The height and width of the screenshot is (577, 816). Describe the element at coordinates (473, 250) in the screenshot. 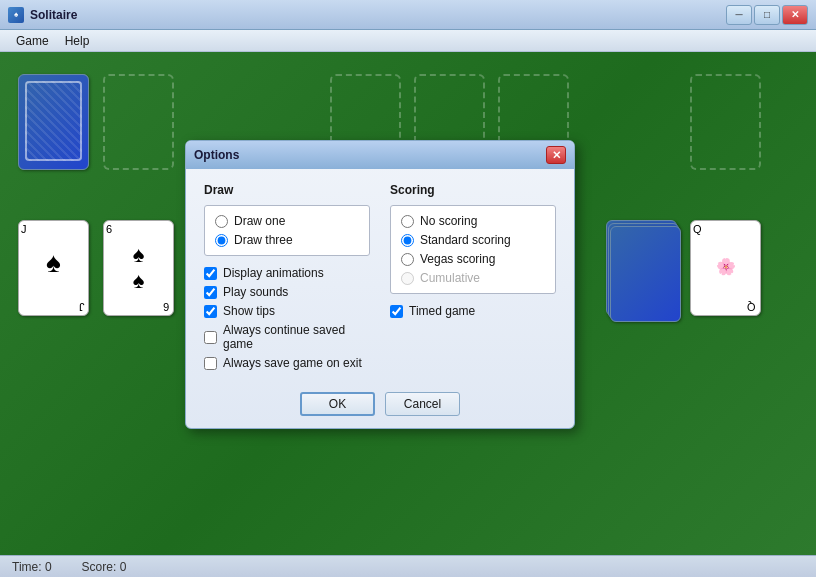

I see `scoring-options-group: No scoring Standard scoring Vegas scorin…` at that location.